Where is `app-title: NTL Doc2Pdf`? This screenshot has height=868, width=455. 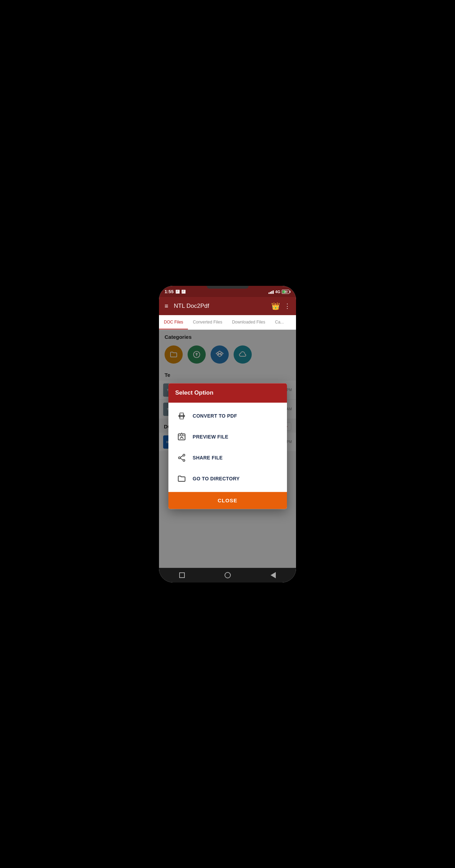
app-title: NTL Doc2Pdf is located at coordinates (192, 306).